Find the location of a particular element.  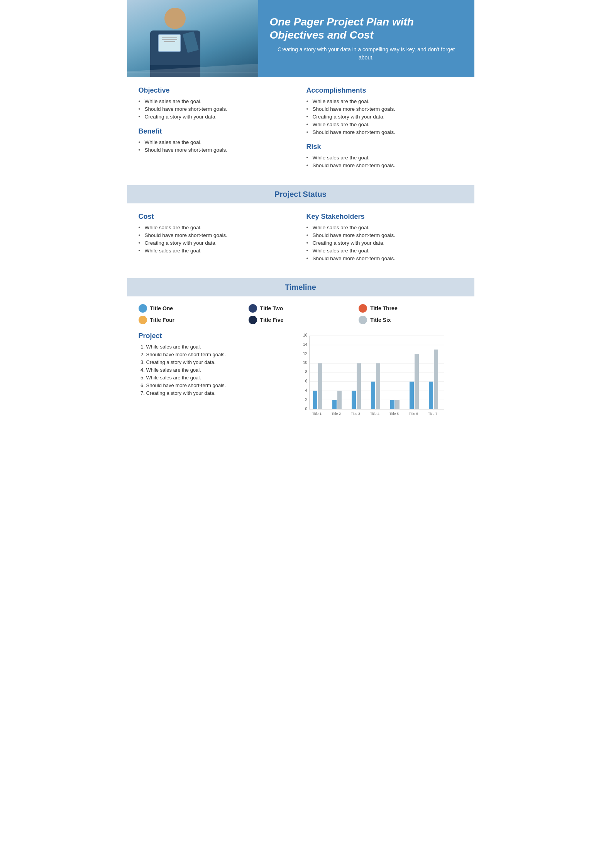

objective-item-1: While sales are the goal. is located at coordinates (217, 101).